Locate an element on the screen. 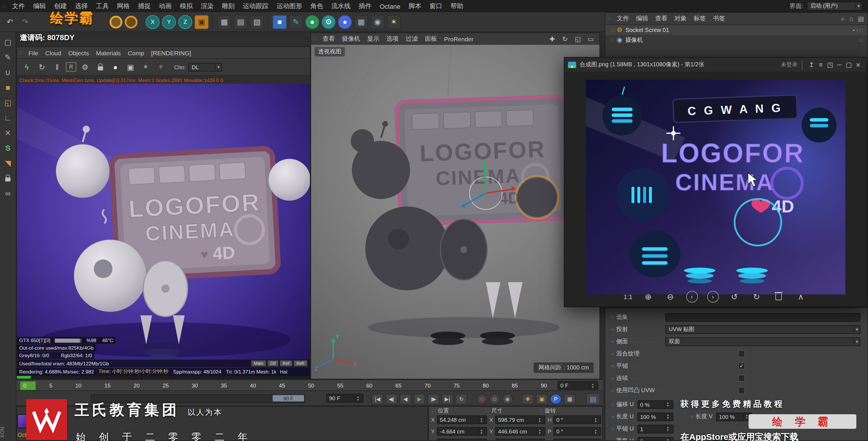 The width and height of the screenshot is (868, 441). record-keyframe-button: ⊙ is located at coordinates (482, 399).